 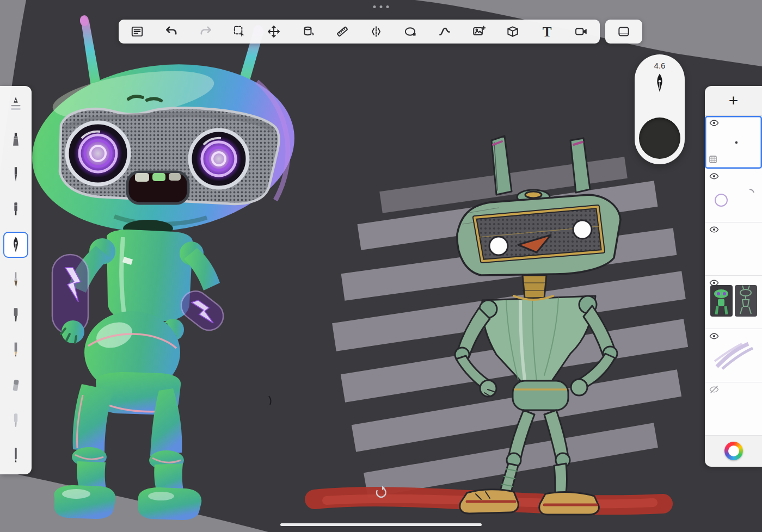 I want to click on top-toolbar: T, so click(x=359, y=32).